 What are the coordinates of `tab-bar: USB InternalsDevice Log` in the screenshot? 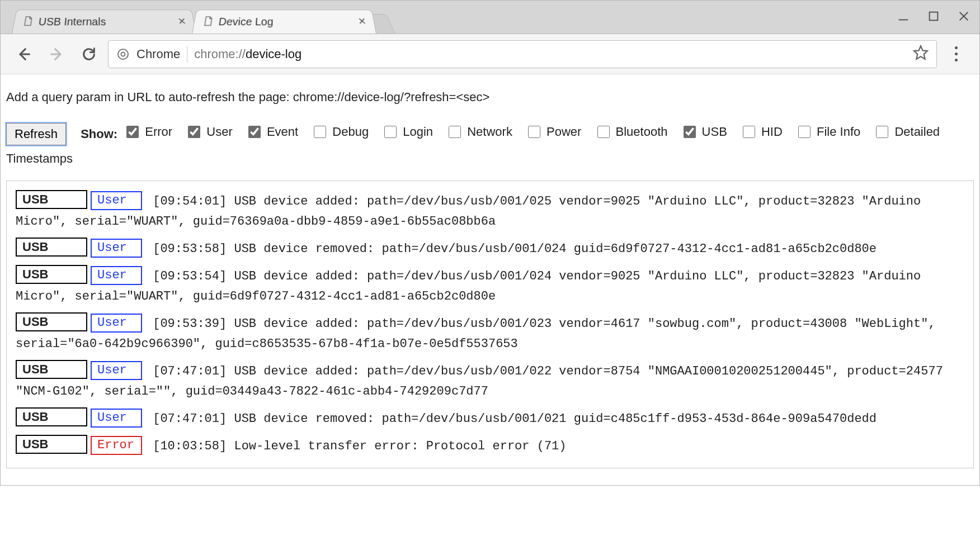 It's located at (490, 17).